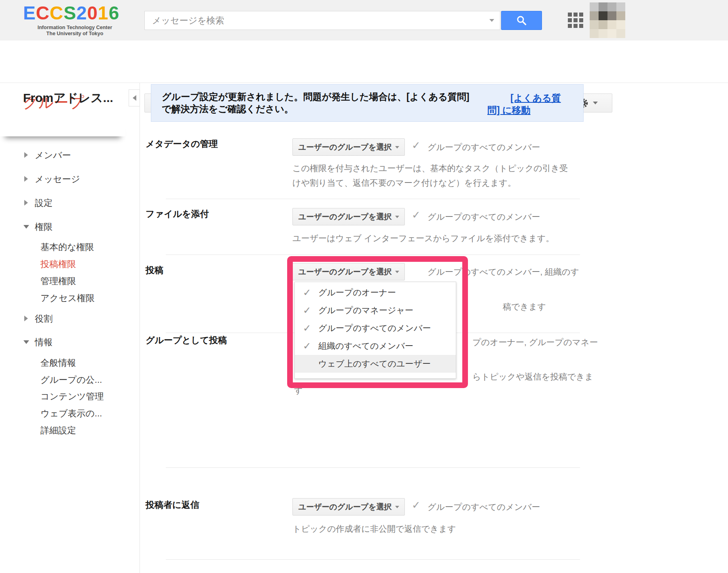 The width and height of the screenshot is (728, 573). I want to click on toolbar: グループ 保存, so click(364, 62).